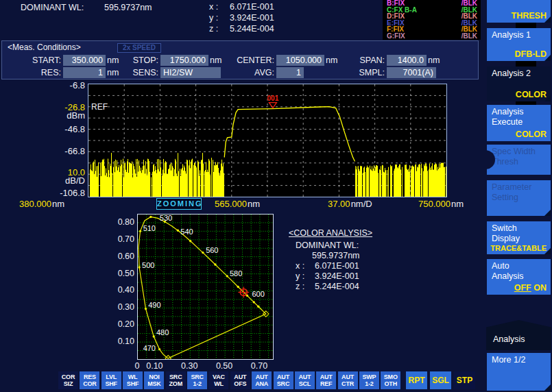 The width and height of the screenshot is (552, 392). Describe the element at coordinates (212, 250) in the screenshot. I see `cie-wavelength-label: 560` at that location.